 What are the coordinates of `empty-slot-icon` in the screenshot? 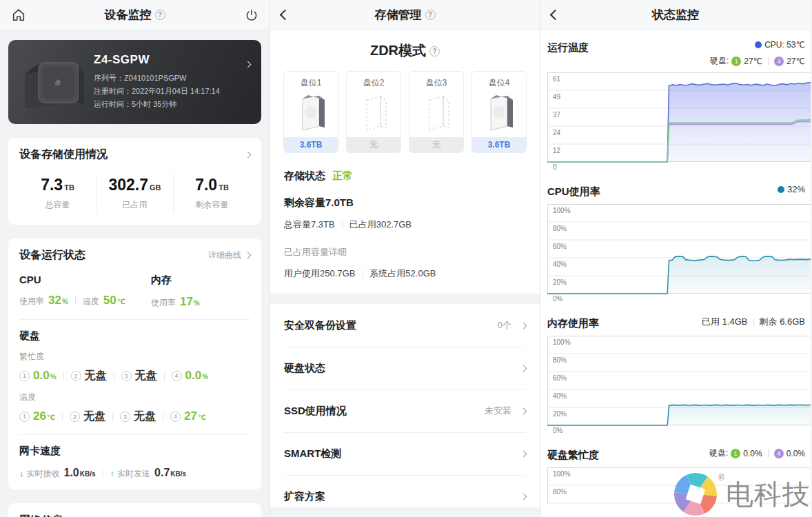 It's located at (436, 113).